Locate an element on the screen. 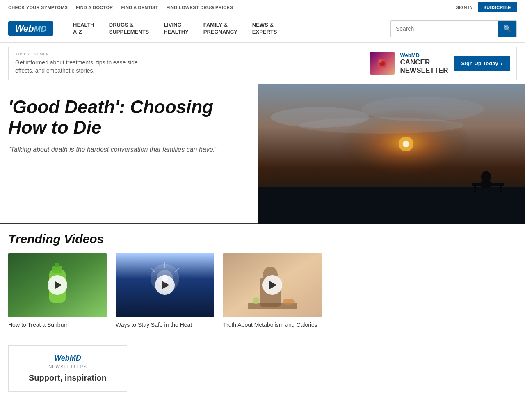 This screenshot has height=420, width=525. top-utility-nav: CHECK YOUR SYMPTOMS FIND A DOCTOR FIND A… is located at coordinates (262, 7).